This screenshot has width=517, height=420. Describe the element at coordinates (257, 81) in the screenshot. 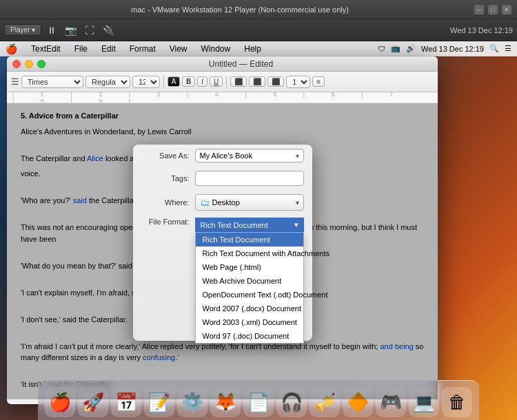

I see `align-center-btn: ⬛` at that location.